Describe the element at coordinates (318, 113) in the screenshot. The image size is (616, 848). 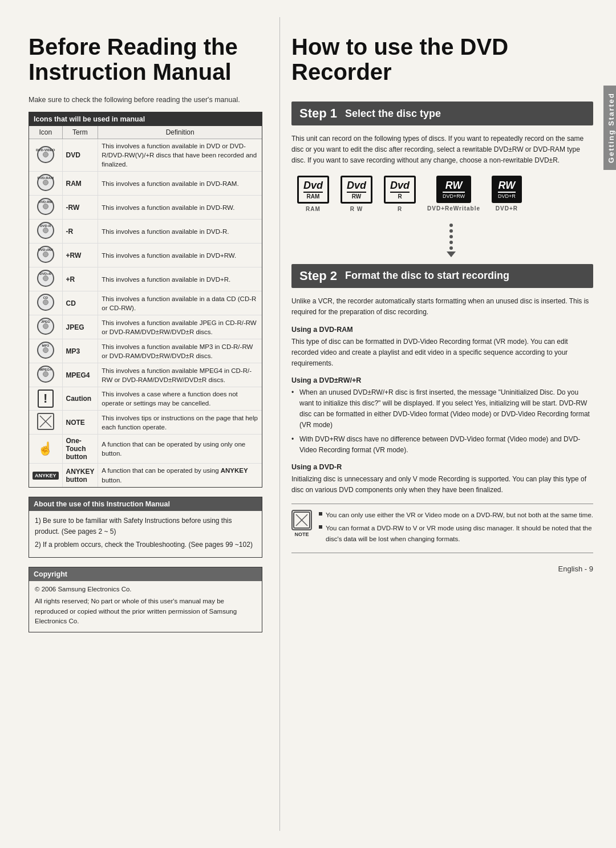
I see `step1-number: Step 1` at that location.